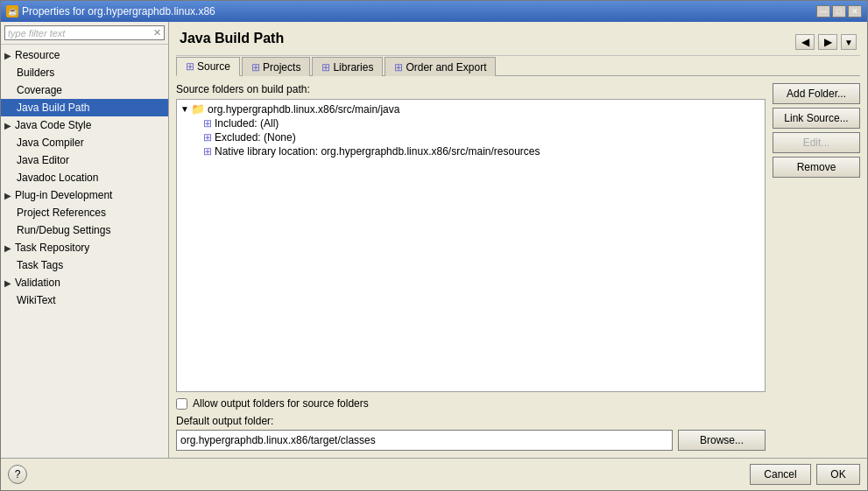 The height and width of the screenshot is (491, 868). What do you see at coordinates (440, 67) in the screenshot?
I see `tab-order-and-export: ⊞ Order and Export` at bounding box center [440, 67].